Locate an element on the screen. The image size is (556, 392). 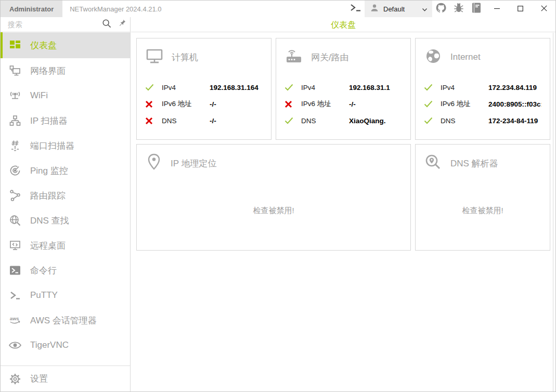
remote-desktop-icon is located at coordinates (15, 245).